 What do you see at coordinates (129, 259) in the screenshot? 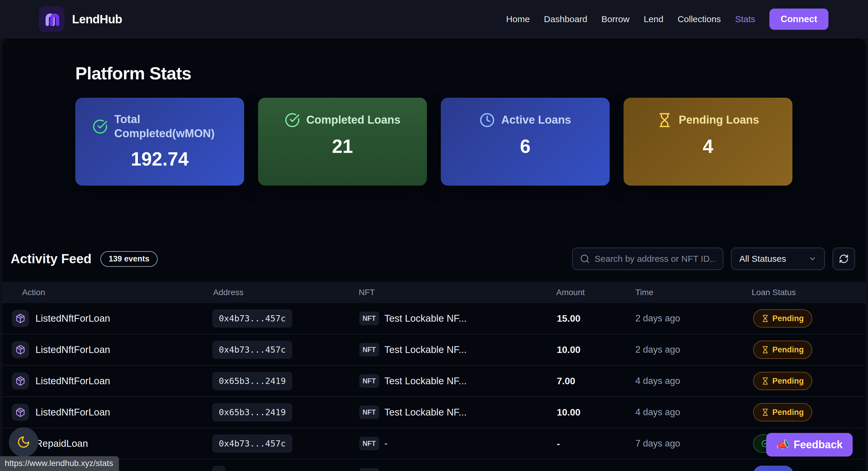
I see `events-count-badge: 139 events` at bounding box center [129, 259].